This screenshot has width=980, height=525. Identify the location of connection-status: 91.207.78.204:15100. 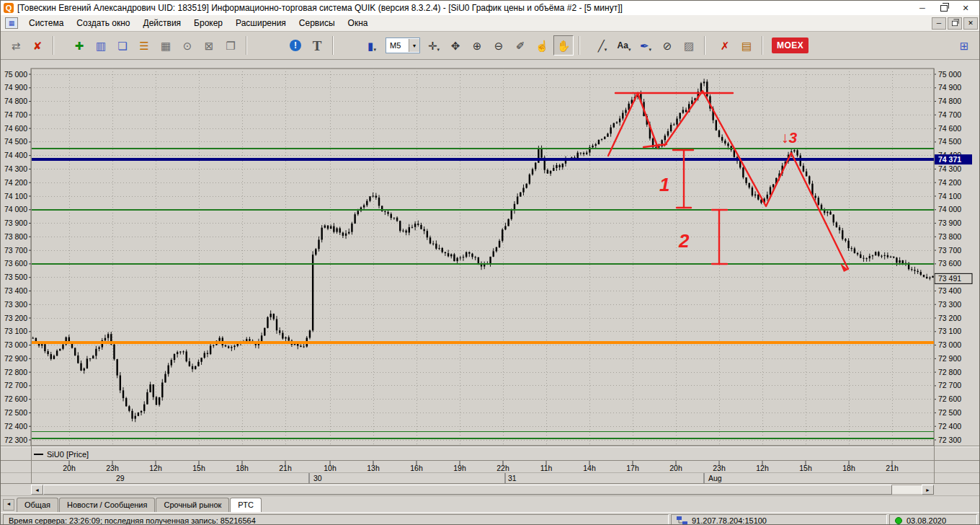
(779, 519).